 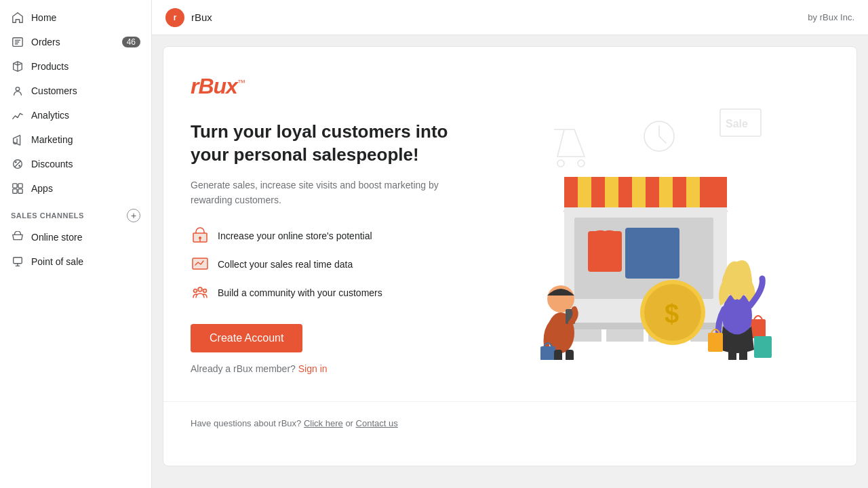 What do you see at coordinates (132, 42) in the screenshot?
I see `orders-badge: 46` at bounding box center [132, 42].